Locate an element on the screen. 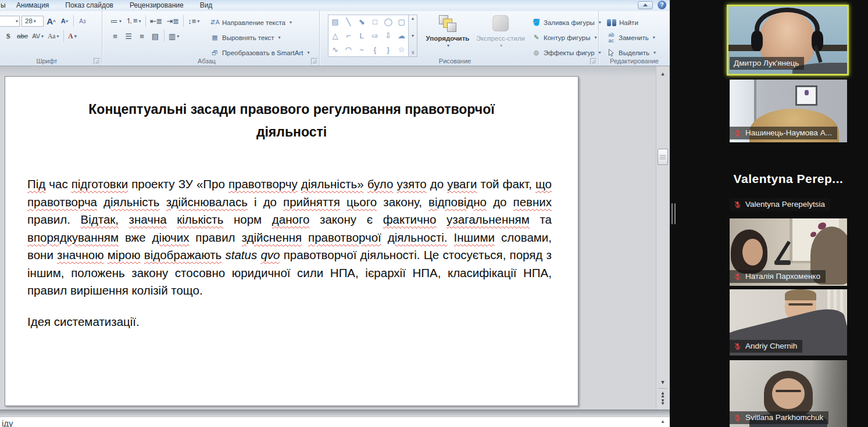 The image size is (868, 427). participant-tile-3: Valentyna Perep... Valentyna Perepelytsi… is located at coordinates (788, 180).